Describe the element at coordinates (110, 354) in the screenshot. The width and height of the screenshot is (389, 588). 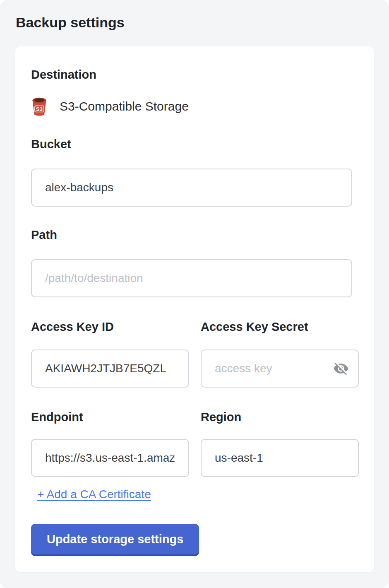
I see `access-key-id-field: Access Key ID` at that location.